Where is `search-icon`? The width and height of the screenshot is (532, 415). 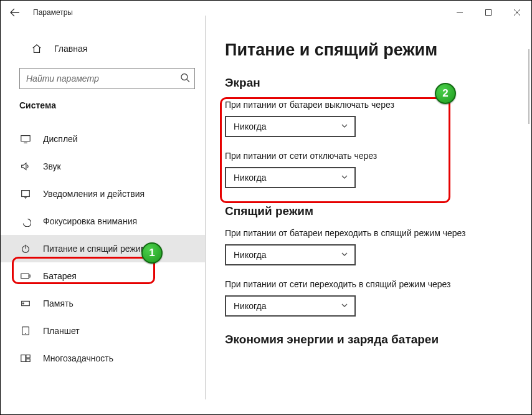 search-icon is located at coordinates (185, 79).